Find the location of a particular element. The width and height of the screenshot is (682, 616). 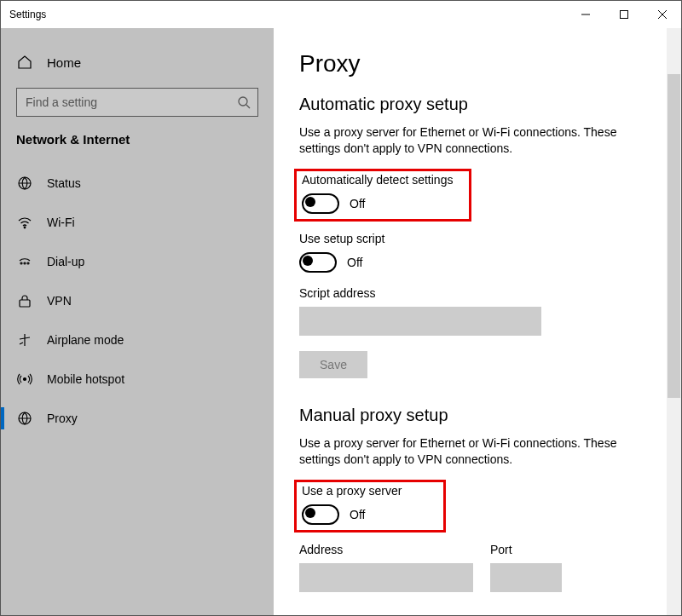

airplane-icon is located at coordinates (25, 340).